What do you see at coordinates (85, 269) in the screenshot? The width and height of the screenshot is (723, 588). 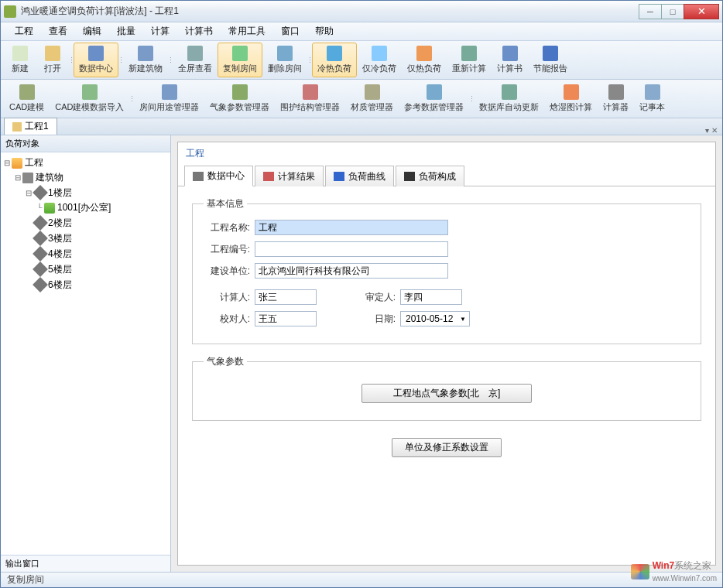 I see `tree-floor-5: 5楼层` at bounding box center [85, 269].